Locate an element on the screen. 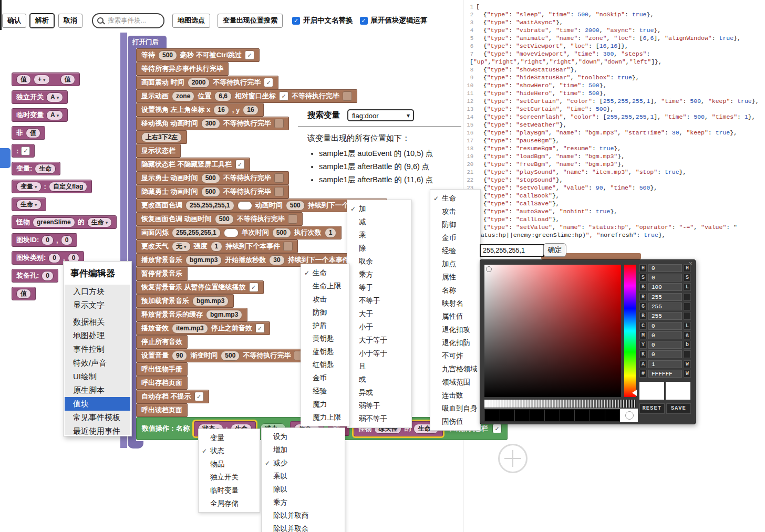 Image resolution: width=765 pixels, height=532 pixels. toolbox-category: 原生脚本 is located at coordinates (98, 390).